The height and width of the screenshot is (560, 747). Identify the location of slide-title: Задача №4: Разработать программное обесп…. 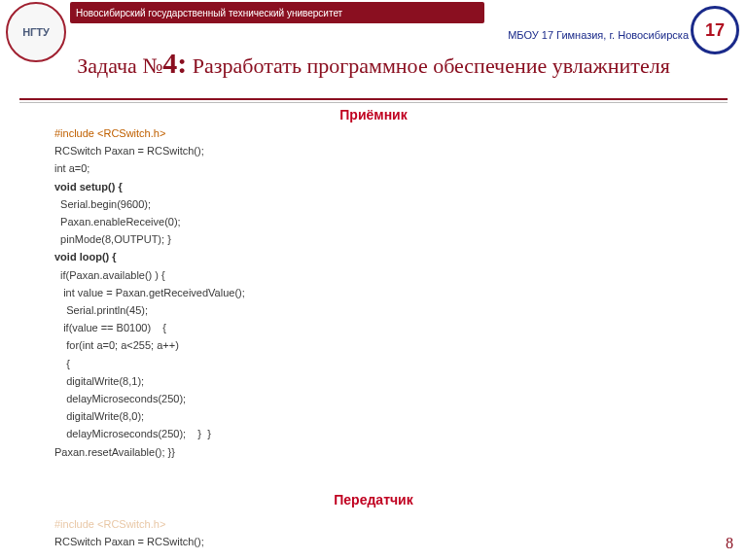
(374, 63).